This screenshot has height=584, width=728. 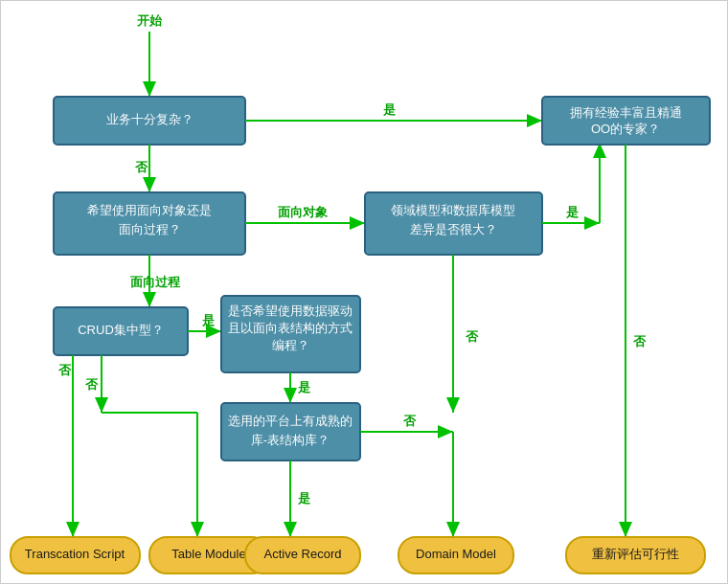 What do you see at coordinates (640, 341) in the screenshot?
I see `q4-no-label: 否` at bounding box center [640, 341].